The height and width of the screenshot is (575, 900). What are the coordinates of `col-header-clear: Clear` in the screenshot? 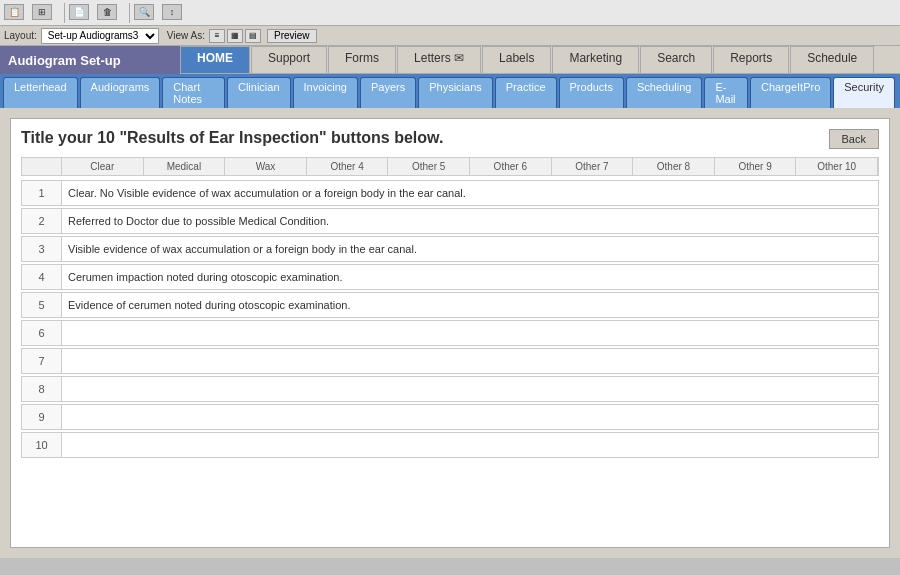 It's located at (103, 166).